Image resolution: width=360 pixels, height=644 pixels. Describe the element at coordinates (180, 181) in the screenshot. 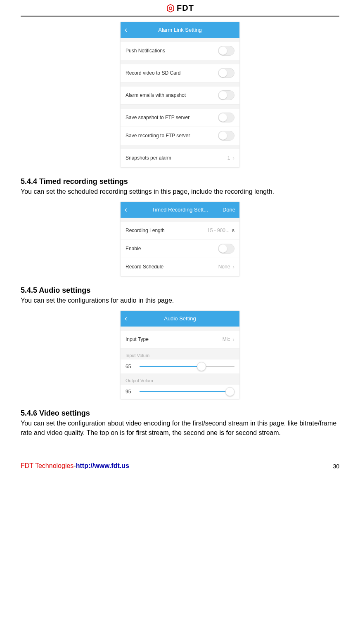

I see `section-544-heading: 5.4.4 Timed recording settings` at that location.